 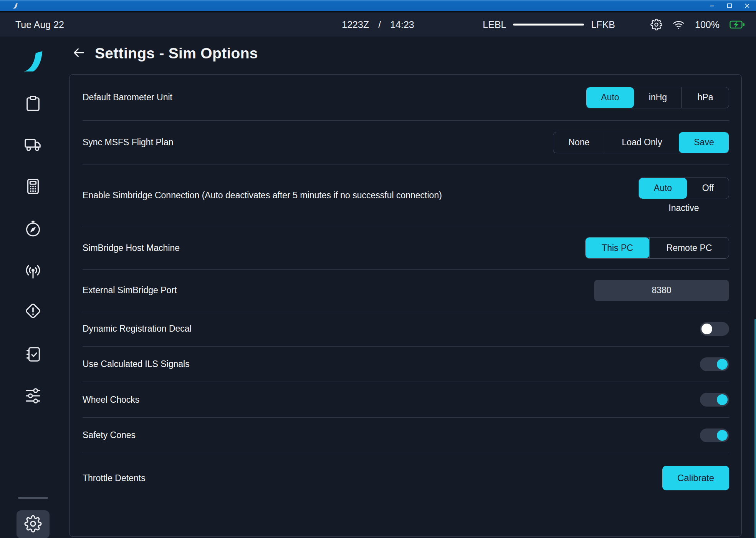 What do you see at coordinates (33, 186) in the screenshot?
I see `sidebar-item-performance` at bounding box center [33, 186].